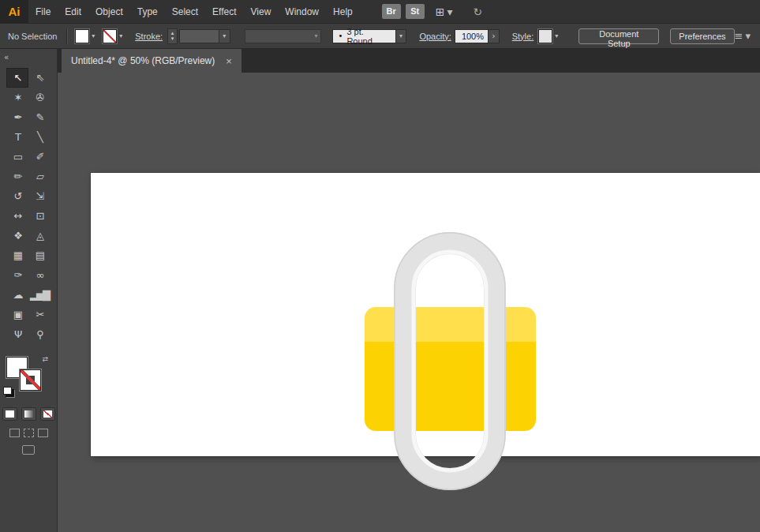  What do you see at coordinates (17, 98) in the screenshot?
I see `magic-wand-tool: ✶` at bounding box center [17, 98].